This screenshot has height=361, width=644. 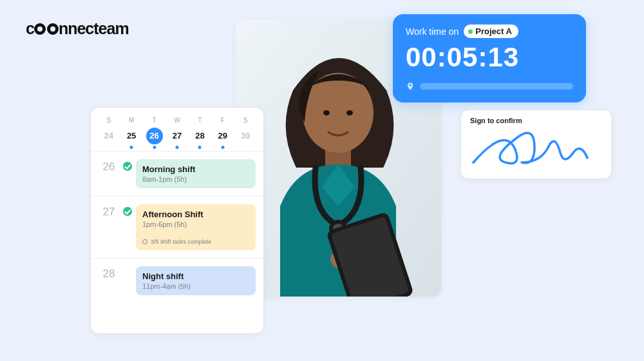 What do you see at coordinates (177, 173) in the screenshot?
I see `shift-row: 26Morning shift8am-1pm (5h)` at bounding box center [177, 173].